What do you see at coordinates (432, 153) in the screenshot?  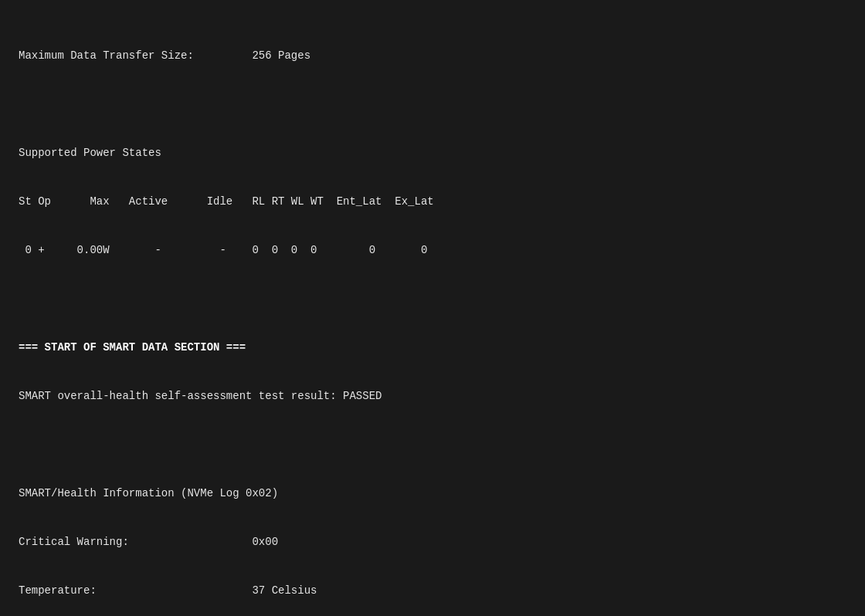 I see `power-states-header-line: Supported Power States` at bounding box center [432, 153].